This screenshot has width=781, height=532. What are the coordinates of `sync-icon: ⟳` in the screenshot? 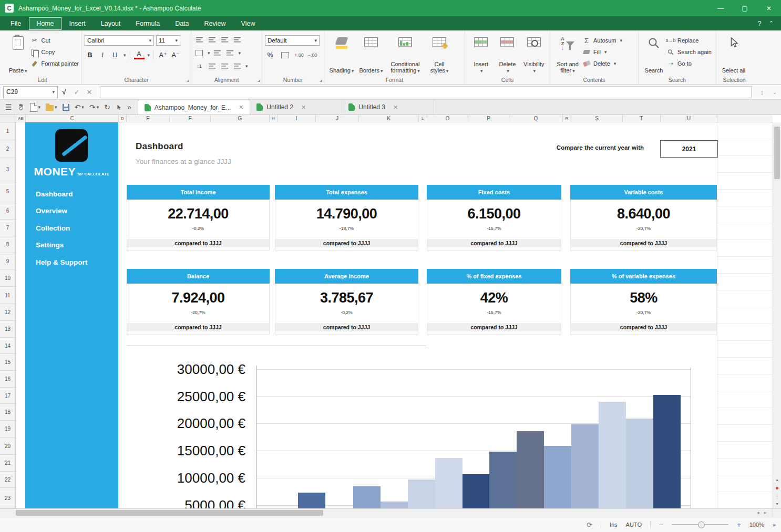 It's located at (590, 525).